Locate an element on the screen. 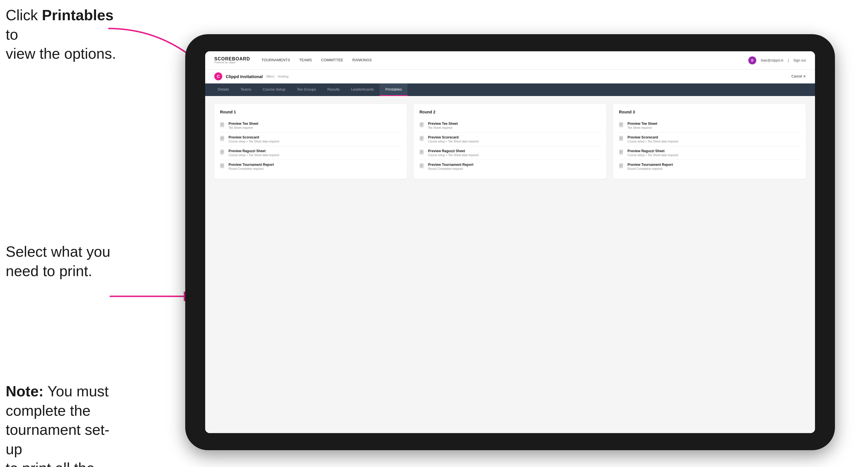 The height and width of the screenshot is (467, 868). round-1-section: Round 1 Preview Tee Sheet is located at coordinates (311, 142).